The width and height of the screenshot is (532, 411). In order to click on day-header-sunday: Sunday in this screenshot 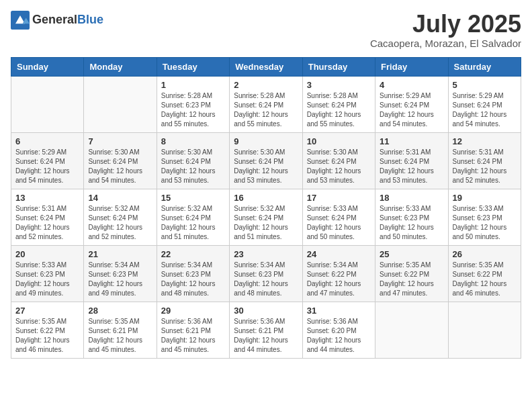, I will do `click(48, 66)`.